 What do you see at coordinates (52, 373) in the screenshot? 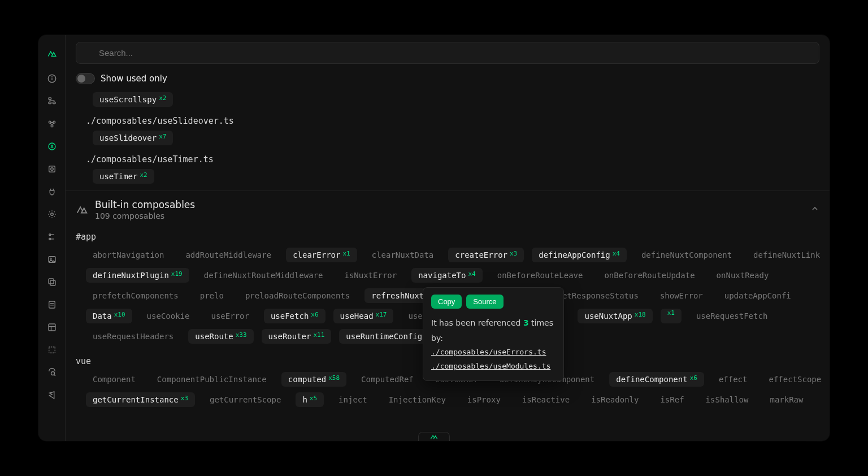
I see `sidebar-inspect-icon` at bounding box center [52, 373].